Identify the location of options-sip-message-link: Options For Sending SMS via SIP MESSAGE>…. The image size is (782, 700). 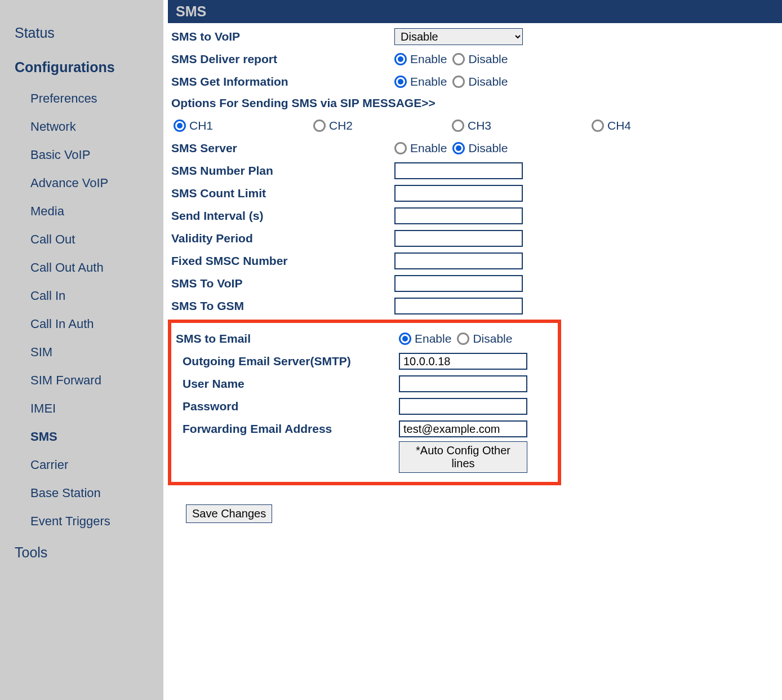
(475, 105).